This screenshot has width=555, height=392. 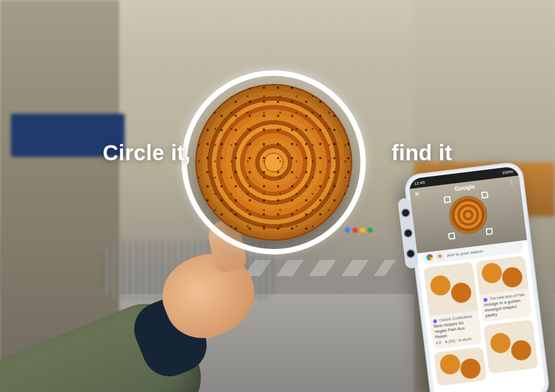 What do you see at coordinates (429, 258) in the screenshot?
I see `google-g-icon` at bounding box center [429, 258].